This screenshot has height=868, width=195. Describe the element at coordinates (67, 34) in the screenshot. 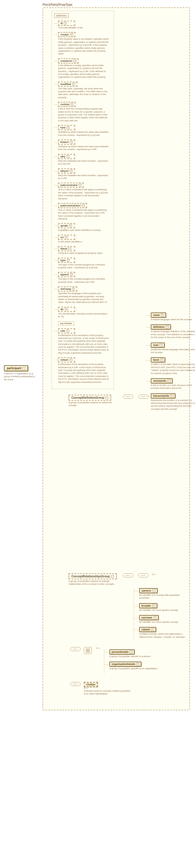

I see `attribute-box: creator+` at that location.